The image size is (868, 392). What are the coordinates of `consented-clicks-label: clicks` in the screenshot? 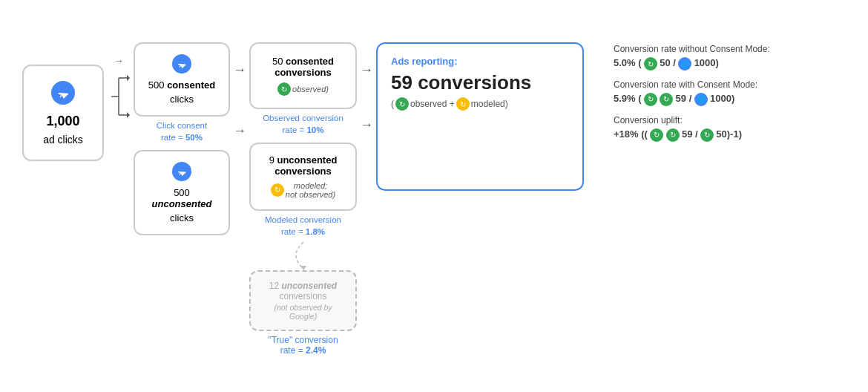 It's located at (182, 99).